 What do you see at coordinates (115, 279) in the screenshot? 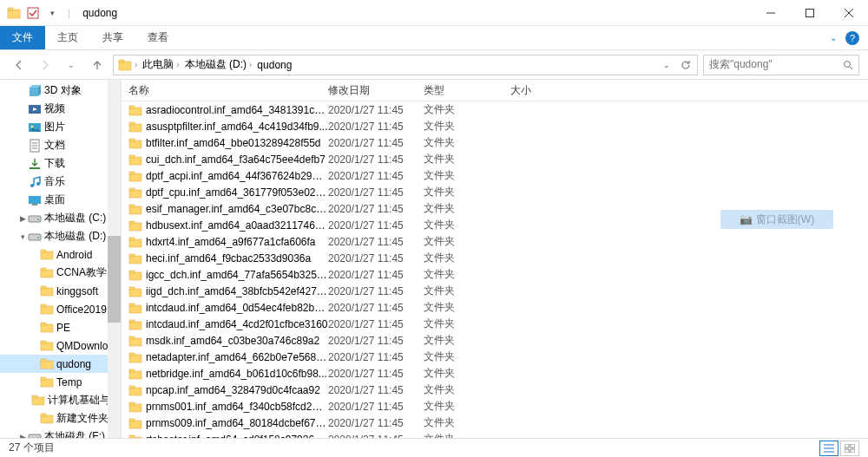
I see `nav-scroll-thumb` at bounding box center [115, 279].